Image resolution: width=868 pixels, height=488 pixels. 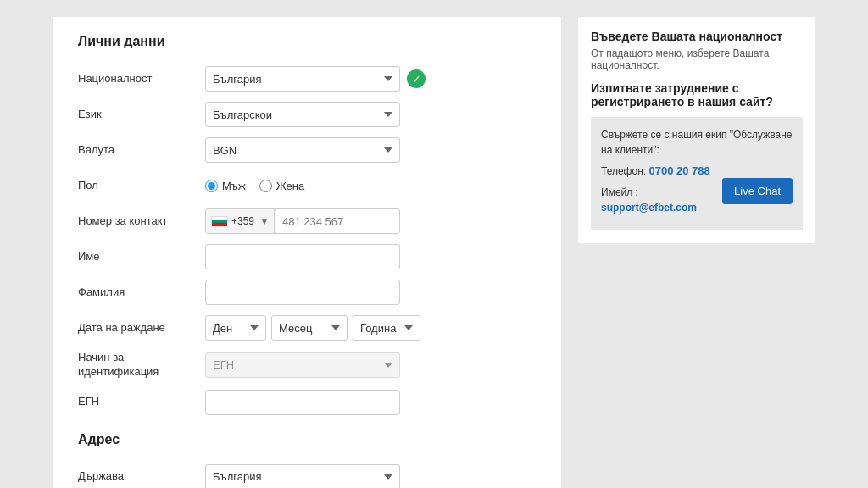 I want to click on country-control: България, so click(x=370, y=476).